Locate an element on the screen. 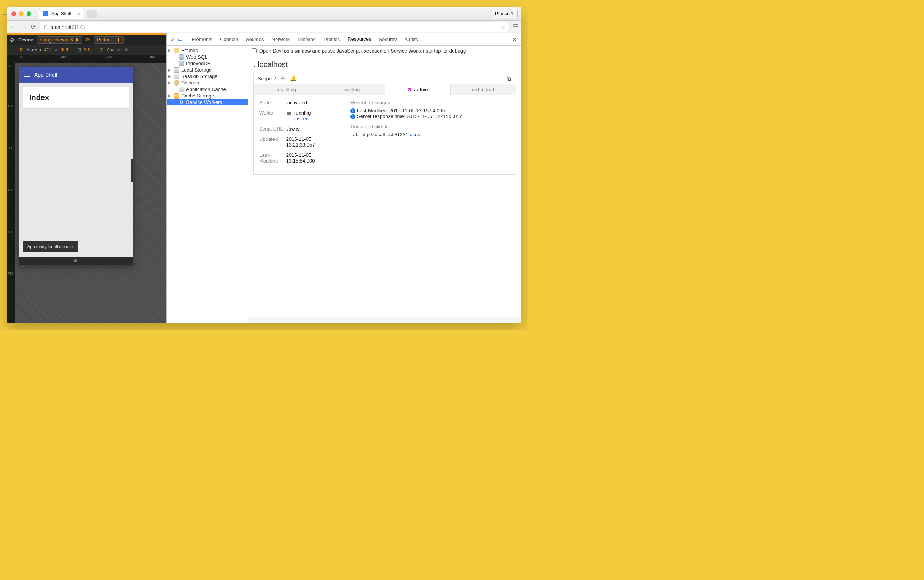 The width and height of the screenshot is (924, 580). pause-checkbox is located at coordinates (255, 51).